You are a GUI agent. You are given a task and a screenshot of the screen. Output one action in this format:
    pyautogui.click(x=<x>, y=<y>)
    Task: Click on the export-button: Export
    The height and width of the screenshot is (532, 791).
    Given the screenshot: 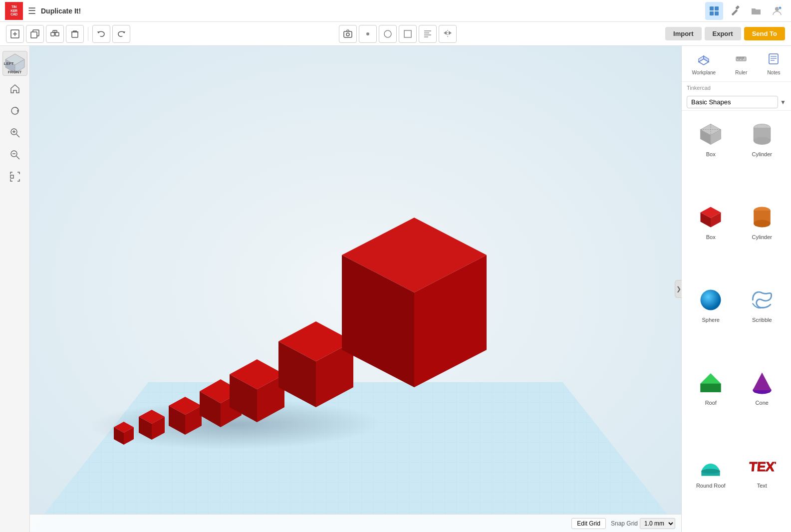 What is the action you would take?
    pyautogui.click(x=723, y=34)
    